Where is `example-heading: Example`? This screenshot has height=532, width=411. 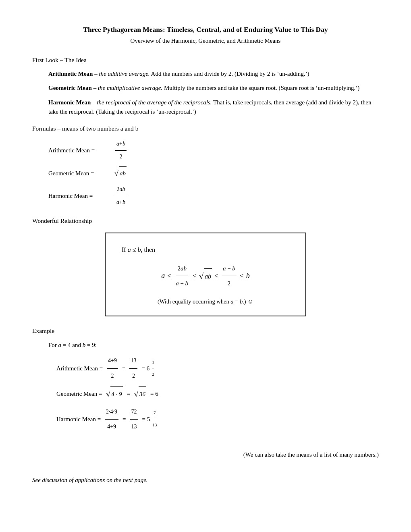
example-heading: Example is located at coordinates (206, 330).